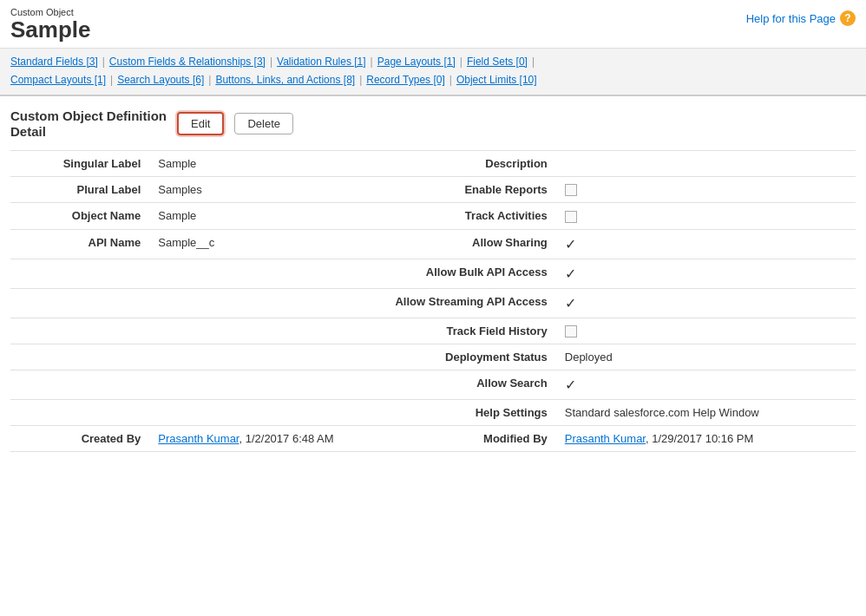 Image resolution: width=866 pixels, height=616 pixels. What do you see at coordinates (706, 244) in the screenshot?
I see `allow-sharing-value: ✓` at bounding box center [706, 244].